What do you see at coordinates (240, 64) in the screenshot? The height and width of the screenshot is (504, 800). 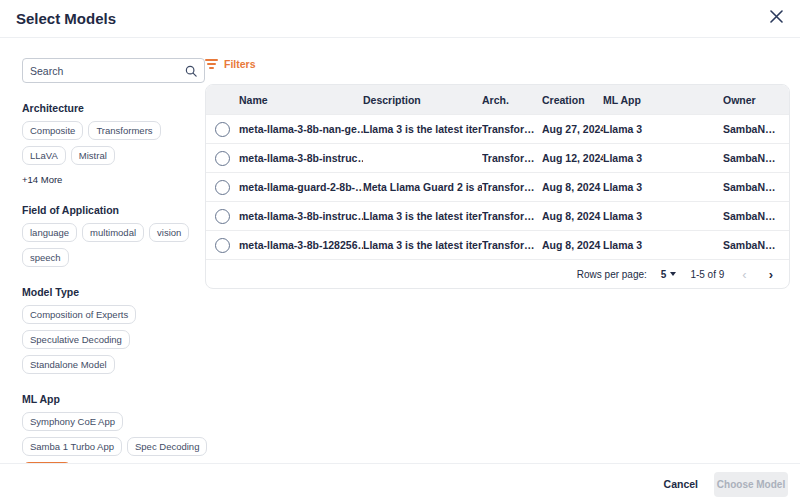 I see `filters-button-label: Filters` at bounding box center [240, 64].